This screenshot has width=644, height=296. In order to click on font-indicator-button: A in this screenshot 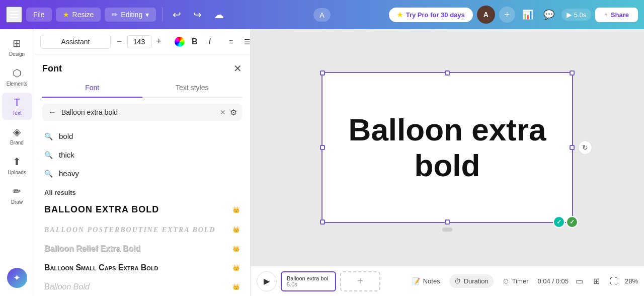, I will do `click(322, 15)`.